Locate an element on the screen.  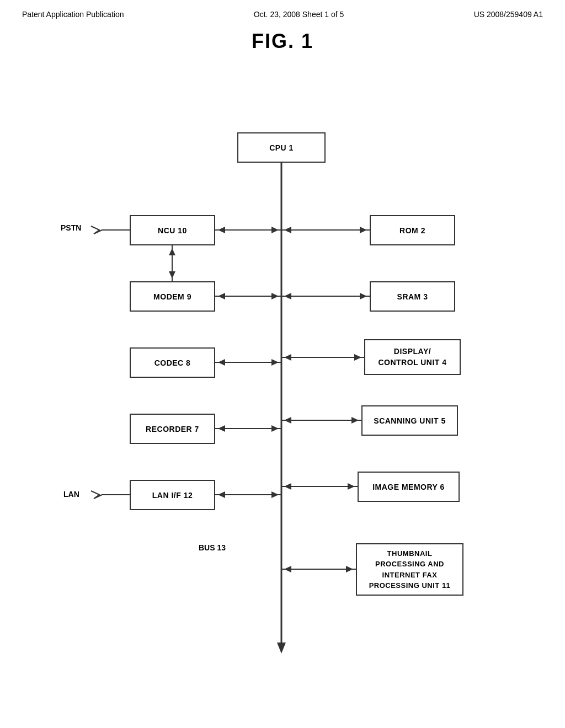
header-center: Oct. 23, 2008 Sheet 1 of 5 is located at coordinates (299, 14).